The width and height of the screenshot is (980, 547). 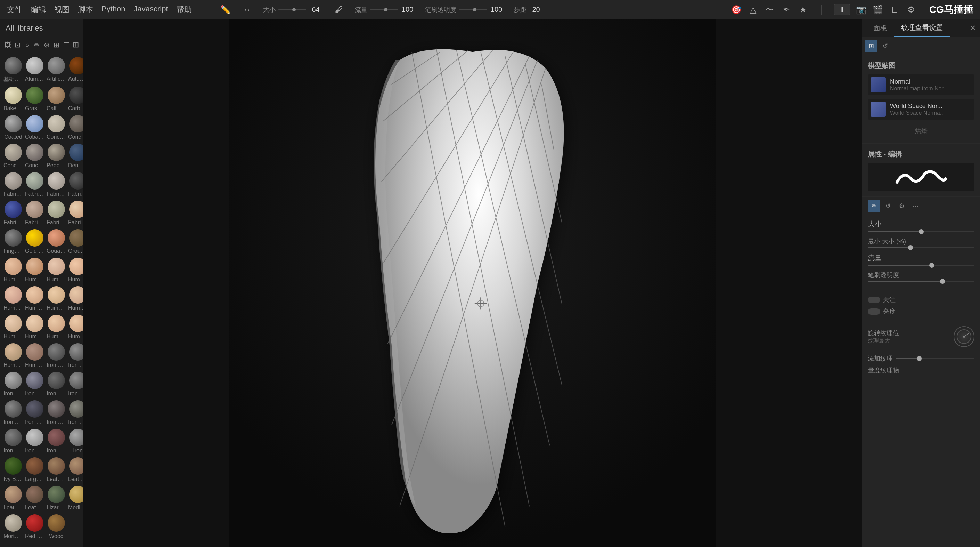 I want to click on grid-view-icon: ⊞, so click(x=76, y=45).